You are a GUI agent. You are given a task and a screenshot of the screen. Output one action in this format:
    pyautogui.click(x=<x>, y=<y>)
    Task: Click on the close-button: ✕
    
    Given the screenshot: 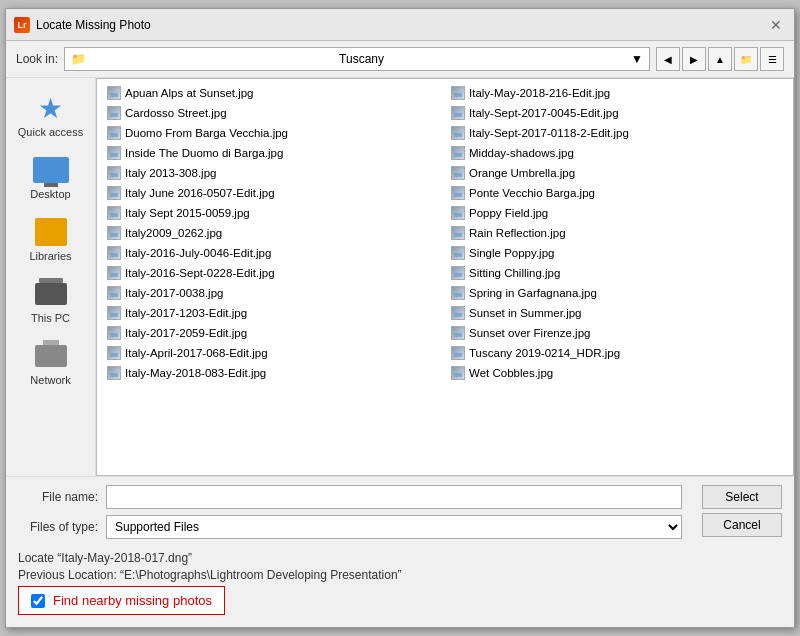 What is the action you would take?
    pyautogui.click(x=776, y=25)
    